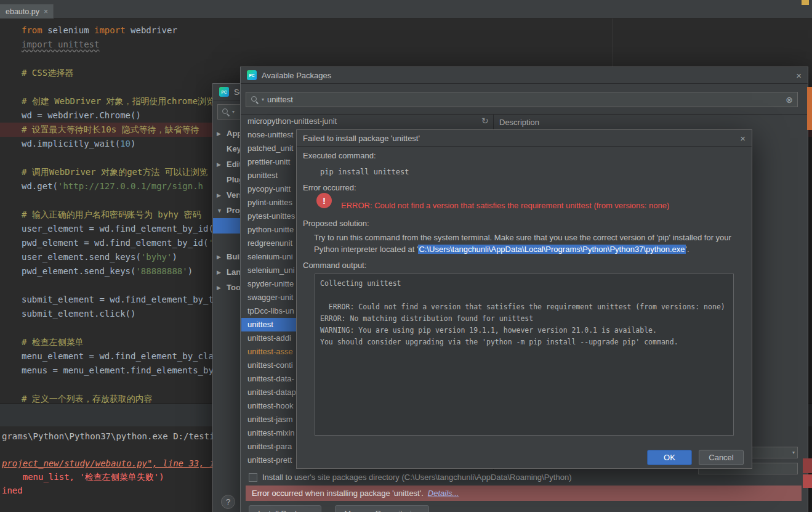 The image size is (812, 512). What do you see at coordinates (523, 493) in the screenshot?
I see `install-error-banner: Error occurred when installing package '…` at bounding box center [523, 493].